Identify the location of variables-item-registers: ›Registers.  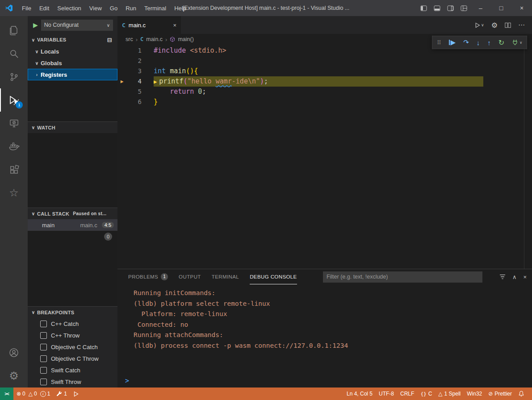
(72, 75).